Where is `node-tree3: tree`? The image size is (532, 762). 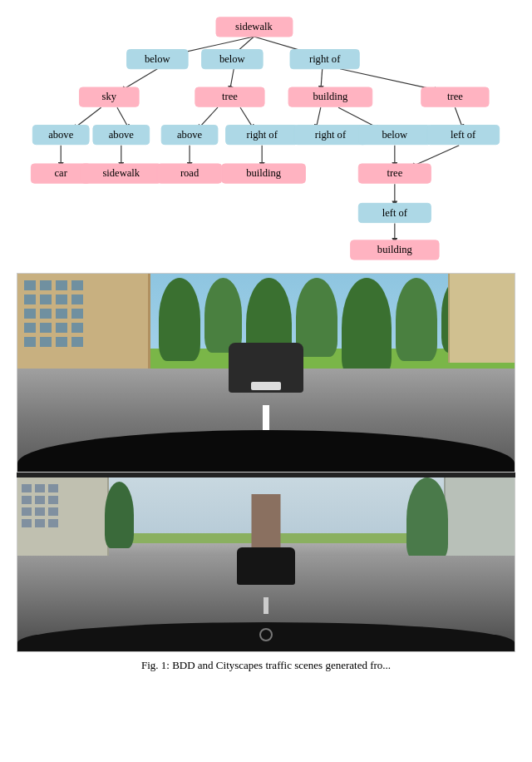 node-tree3: tree is located at coordinates (394, 173).